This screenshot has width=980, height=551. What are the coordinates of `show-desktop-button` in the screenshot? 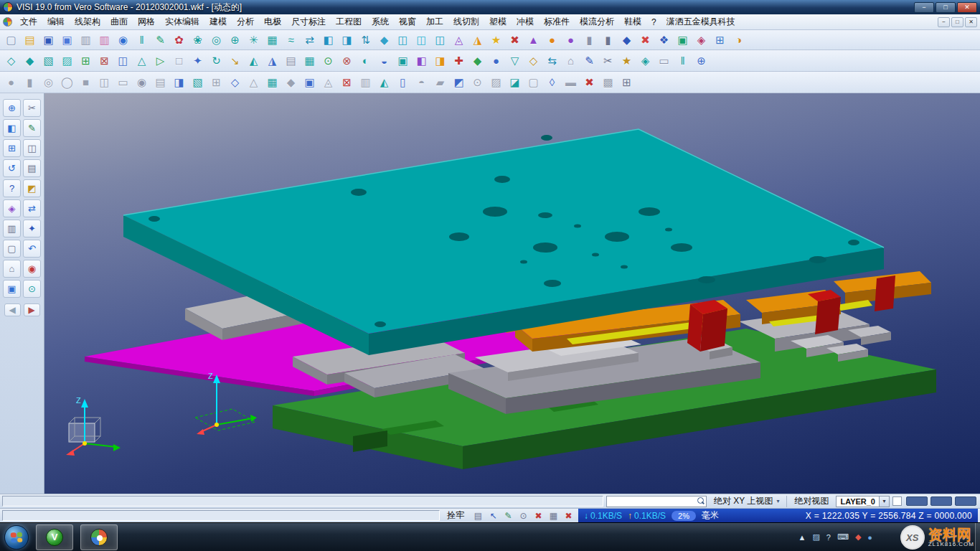 It's located at (977, 537).